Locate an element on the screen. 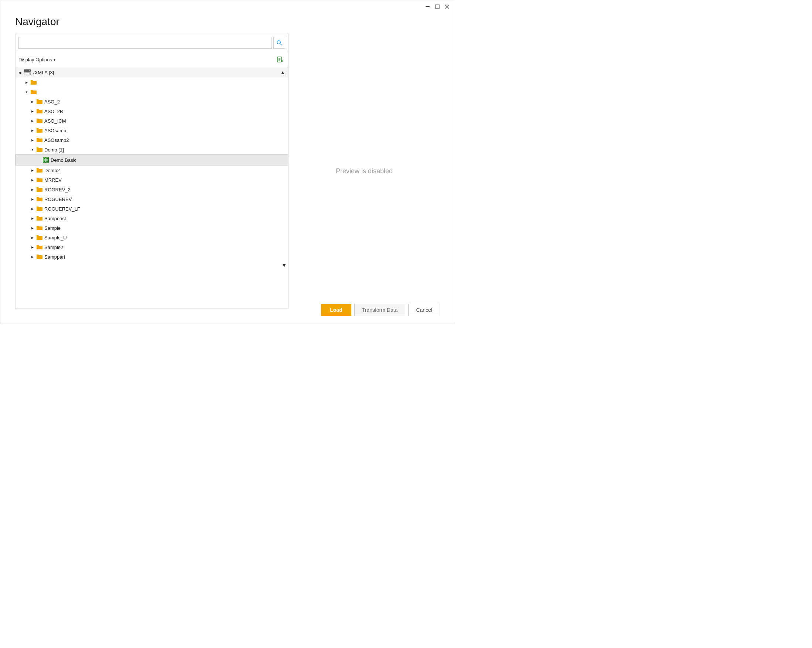 Image resolution: width=812 pixels, height=648 pixels. collapse-all-icon: ◀ is located at coordinates (20, 72).